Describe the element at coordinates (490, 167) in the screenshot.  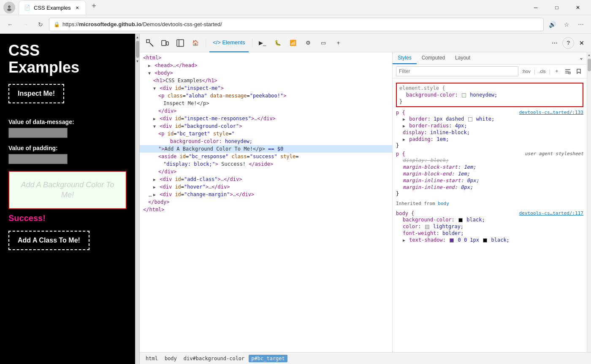
I see `p-prop-margin-block-start: margin-block-start: 1em;` at that location.